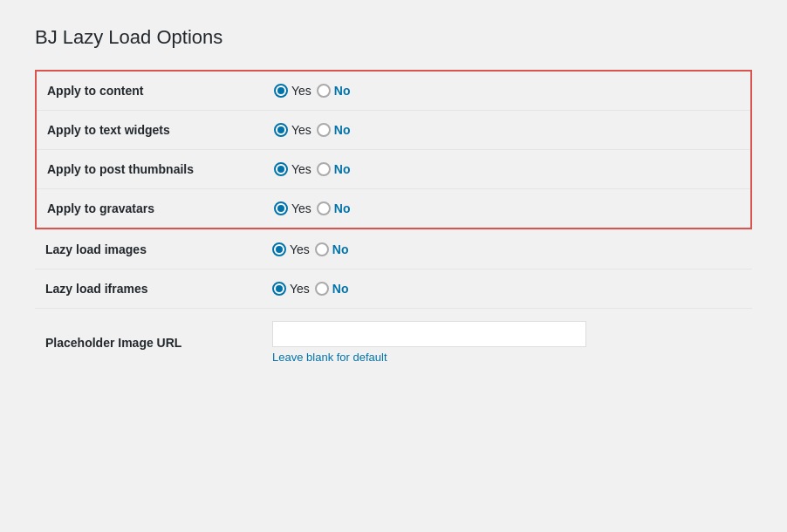  I want to click on outside-no-text-1: No, so click(340, 289).